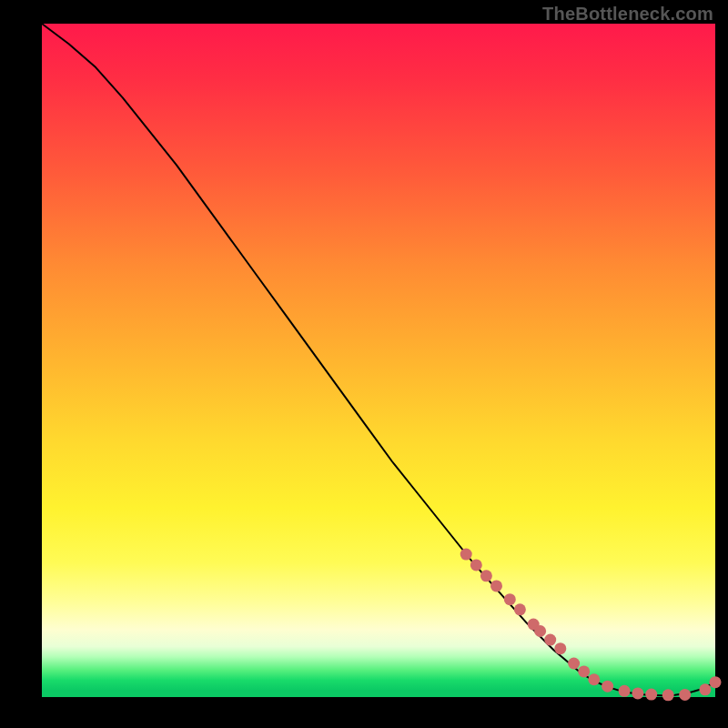 This screenshot has width=728, height=728. Describe the element at coordinates (628, 15) in the screenshot. I see `watermark-text: TheBottleneck.com` at that location.